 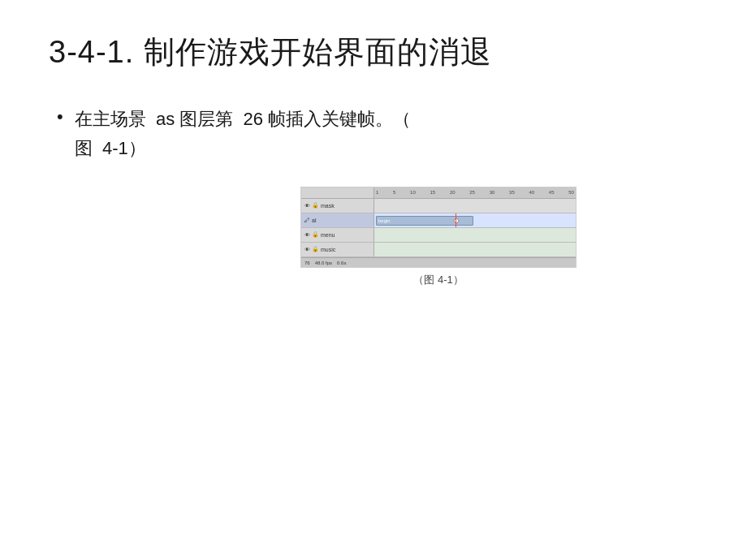 I want to click on bullet-line1: 在主场景 as 图层第 26 帧插入关键帧。（, so click(x=243, y=118).